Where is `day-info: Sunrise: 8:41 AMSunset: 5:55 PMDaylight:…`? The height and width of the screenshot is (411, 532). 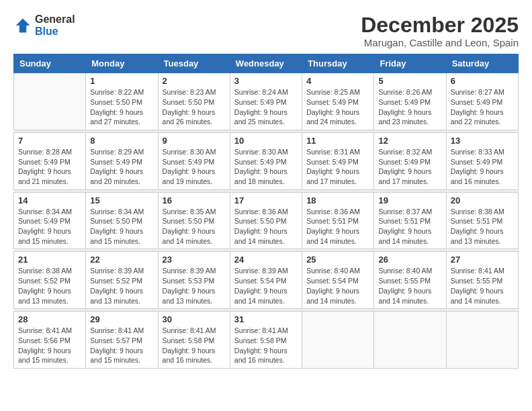
day-info: Sunrise: 8:41 AMSunset: 5:55 PMDaylight:… is located at coordinates (482, 286).